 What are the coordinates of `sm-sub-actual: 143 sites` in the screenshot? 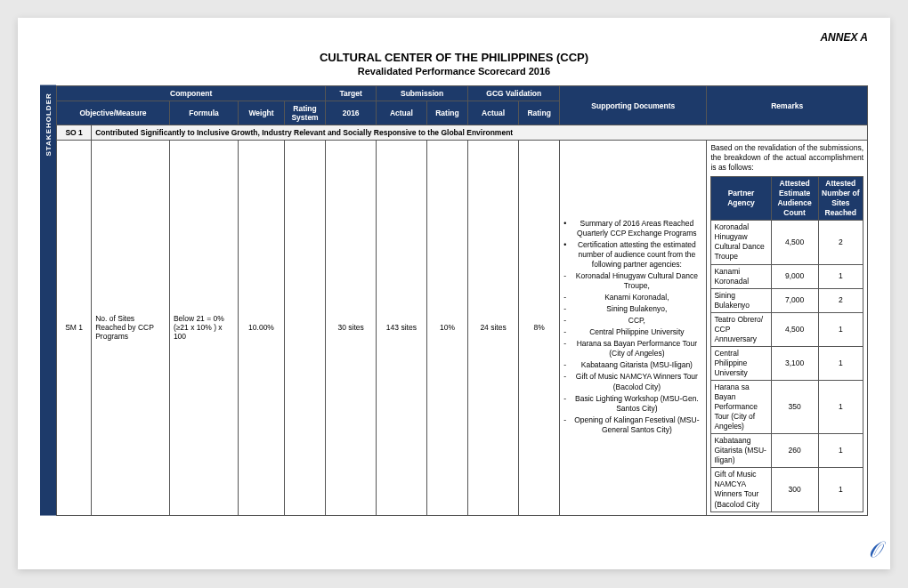 It's located at (402, 328).